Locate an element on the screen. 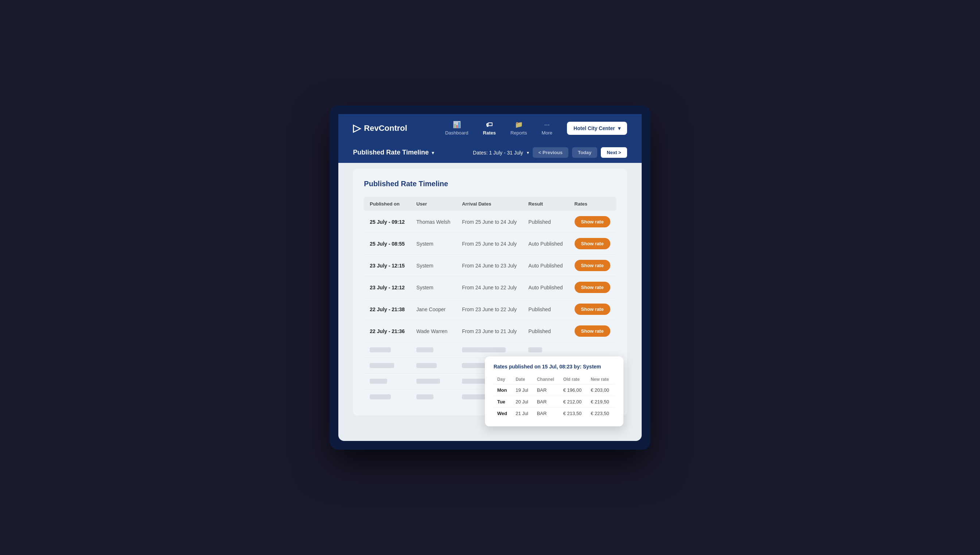  page-title-area: Published Rate Timeline ▾ is located at coordinates (394, 152).